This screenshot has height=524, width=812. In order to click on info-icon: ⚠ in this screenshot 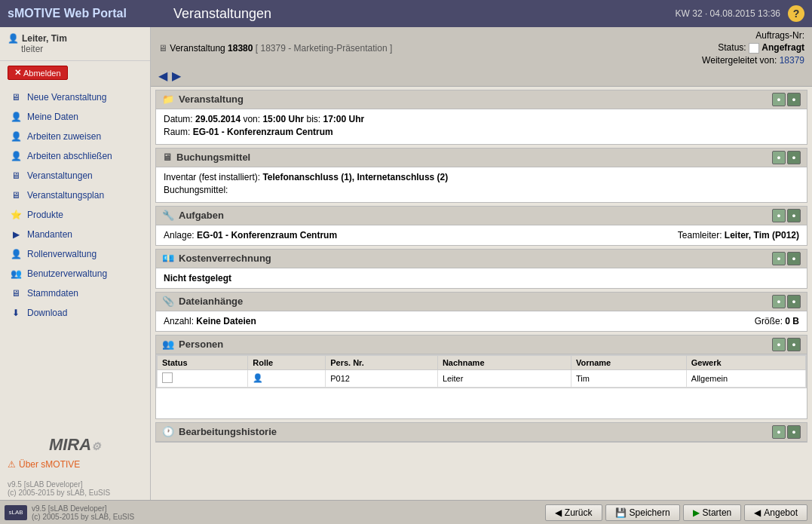, I will do `click(12, 464)`.